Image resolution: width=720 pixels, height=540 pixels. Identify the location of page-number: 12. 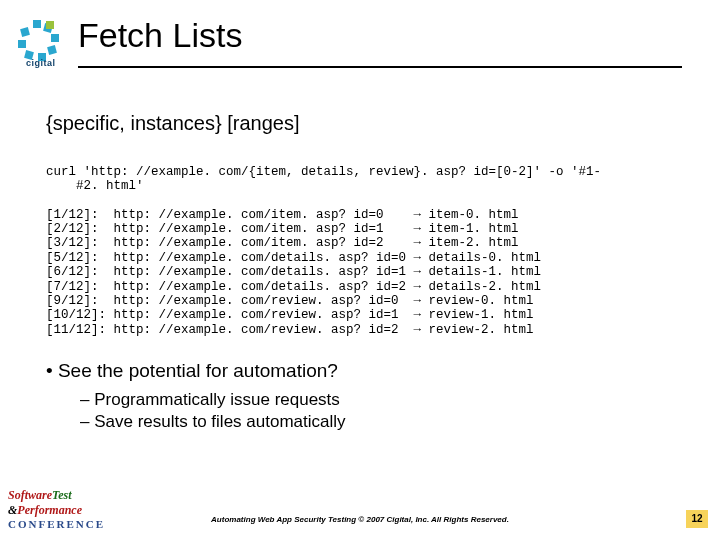
(697, 519).